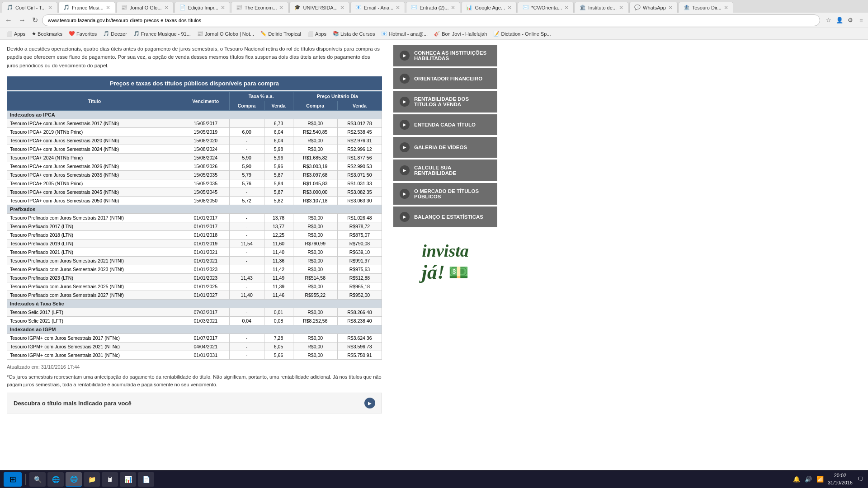 The width and height of the screenshot is (868, 488). I want to click on tab-email: 📧 Email - Ana... ✕, so click(378, 7).